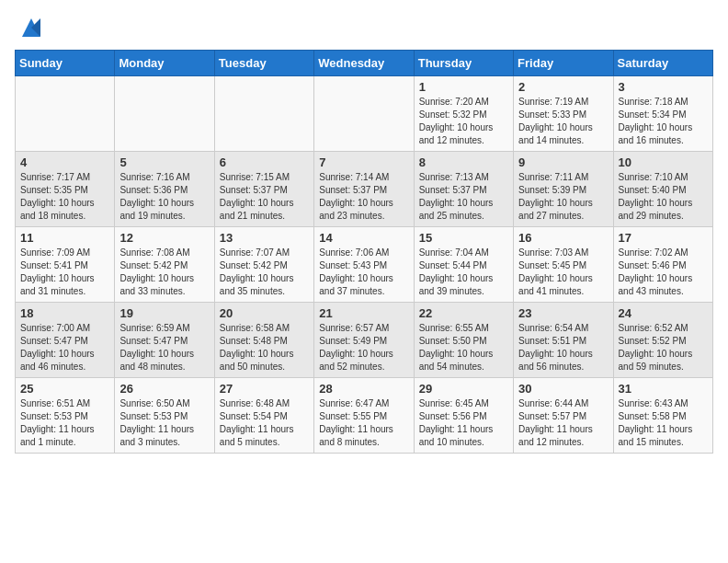 This screenshot has width=728, height=563. Describe the element at coordinates (563, 388) in the screenshot. I see `day-number: 30` at that location.